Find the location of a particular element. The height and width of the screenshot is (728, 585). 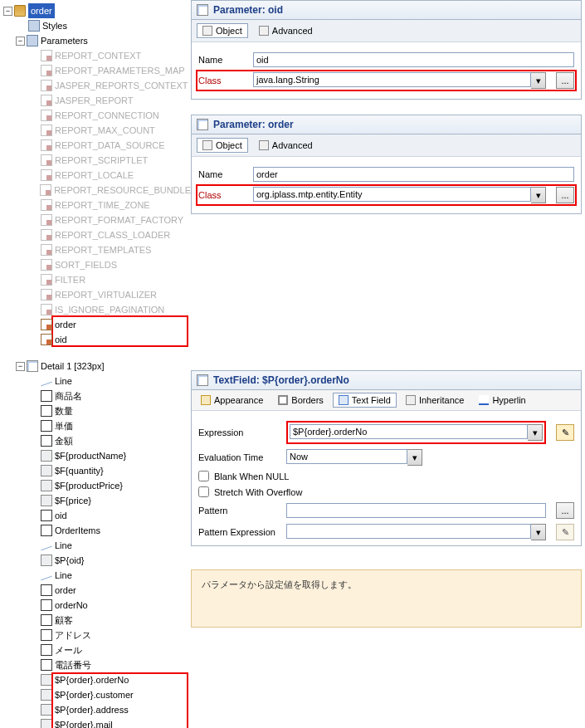

tree-param-builtin: REPORT_RESOURCE_BUNDLE is located at coordinates (97, 190).